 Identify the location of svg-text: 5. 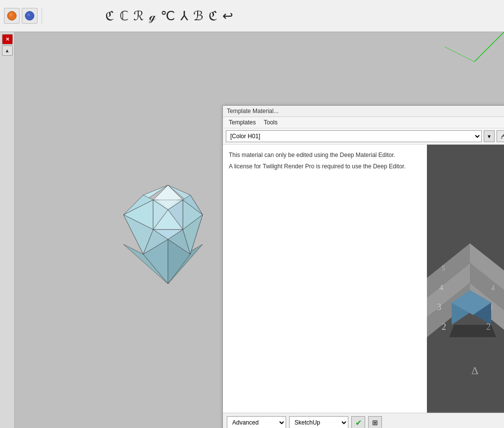
(444, 269).